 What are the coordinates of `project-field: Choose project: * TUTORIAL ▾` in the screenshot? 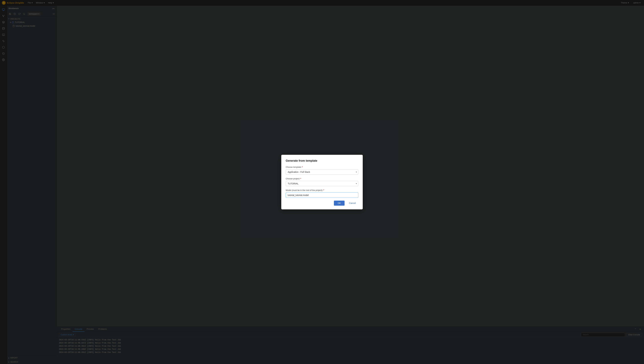 It's located at (322, 182).